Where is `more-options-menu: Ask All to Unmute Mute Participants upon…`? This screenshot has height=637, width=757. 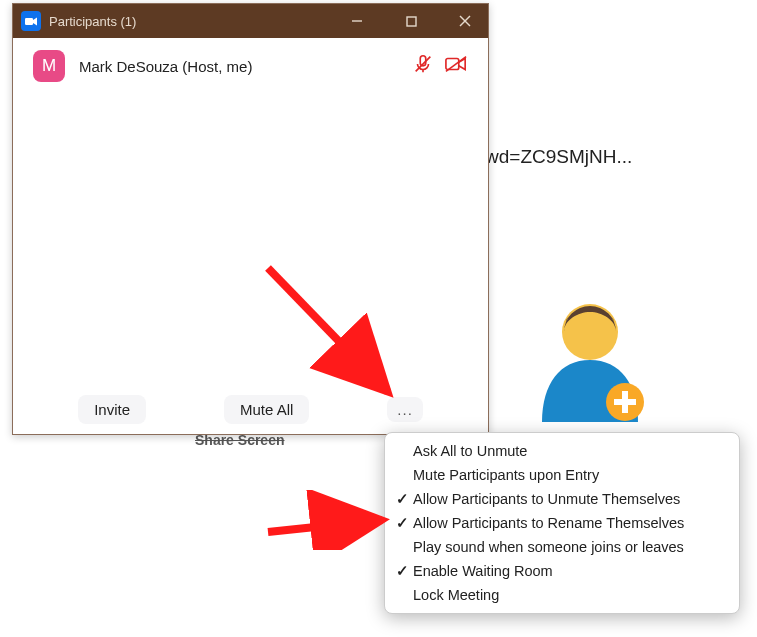 more-options-menu: Ask All to Unmute Mute Participants upon… is located at coordinates (562, 523).